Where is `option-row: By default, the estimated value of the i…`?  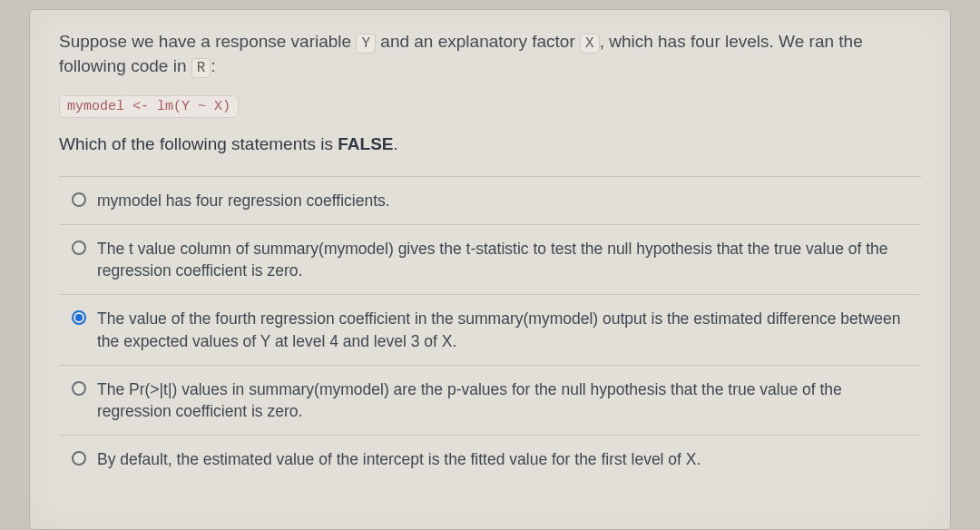 option-row: By default, the estimated value of the i… is located at coordinates (490, 456).